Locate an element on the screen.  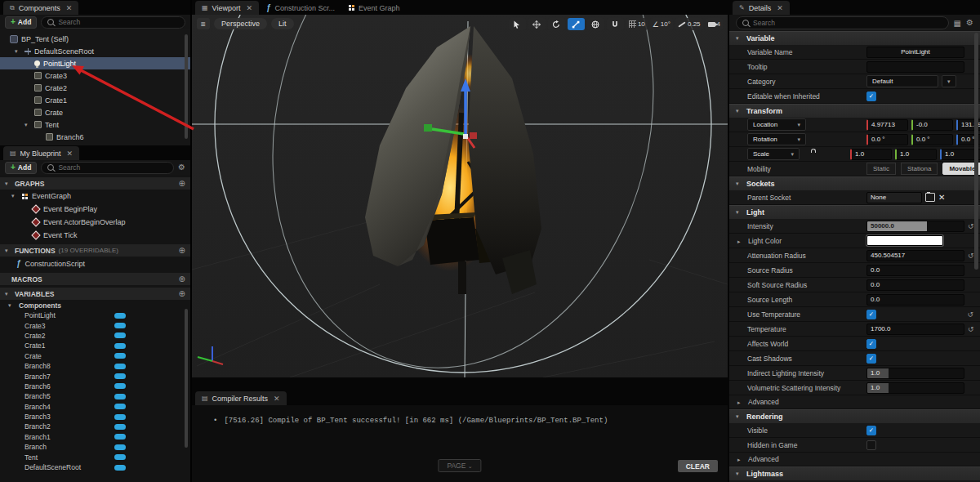
affects-world-checkbox: ✓ is located at coordinates (871, 344).